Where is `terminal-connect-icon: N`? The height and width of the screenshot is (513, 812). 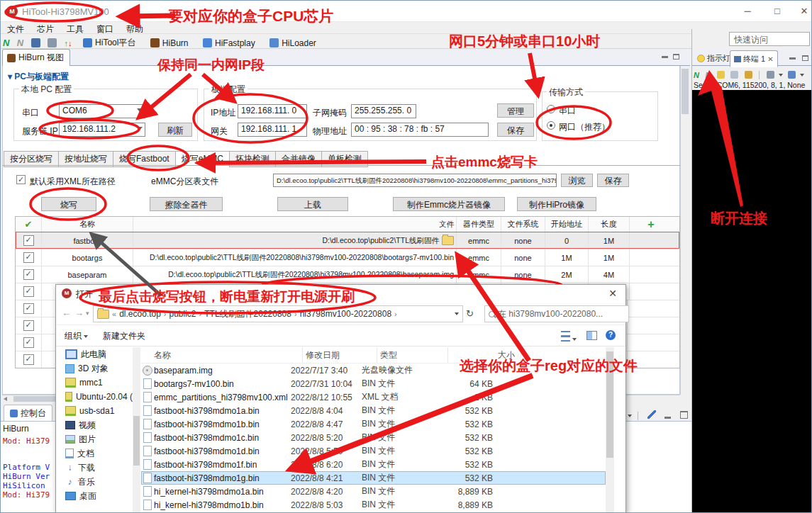
terminal-connect-icon: N is located at coordinates (696, 75).